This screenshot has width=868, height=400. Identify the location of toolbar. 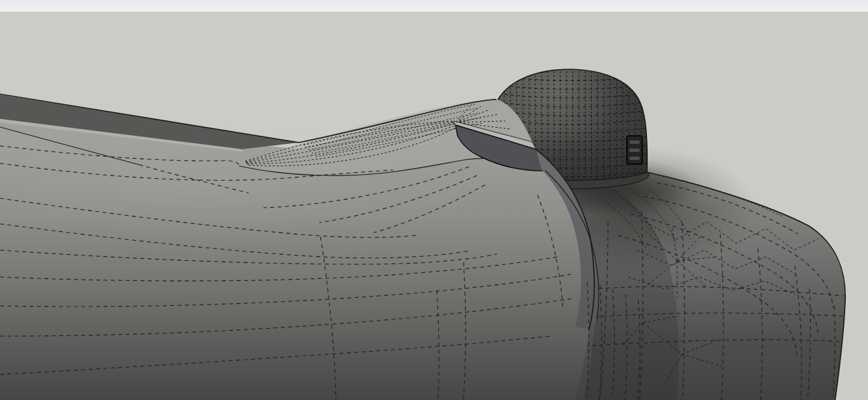
(434, 5).